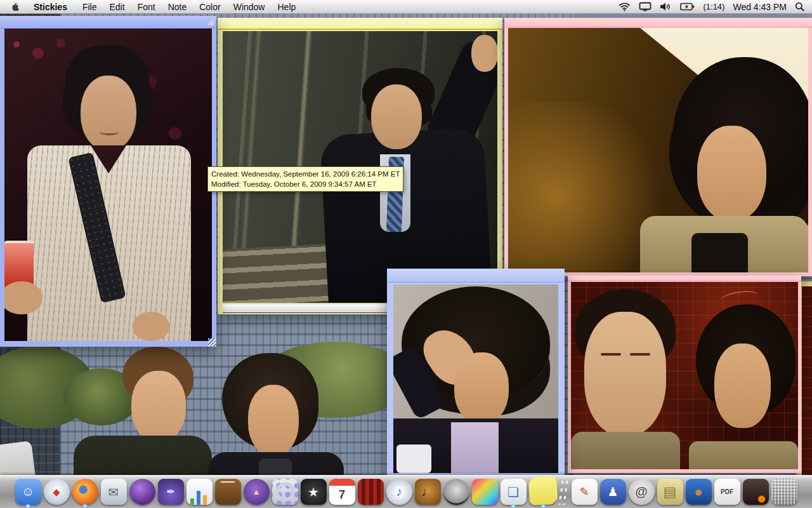  I want to click on music-note-icon: ♪, so click(399, 491).